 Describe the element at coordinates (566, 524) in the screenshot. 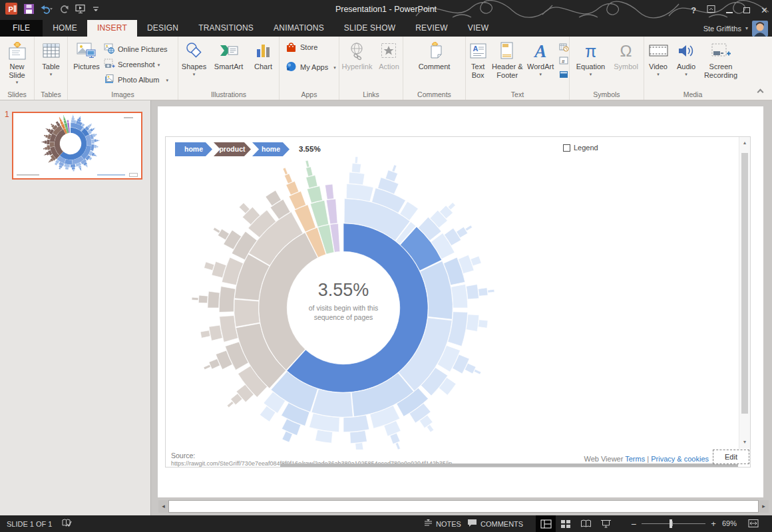

I see `slide-sorter-view-button` at that location.